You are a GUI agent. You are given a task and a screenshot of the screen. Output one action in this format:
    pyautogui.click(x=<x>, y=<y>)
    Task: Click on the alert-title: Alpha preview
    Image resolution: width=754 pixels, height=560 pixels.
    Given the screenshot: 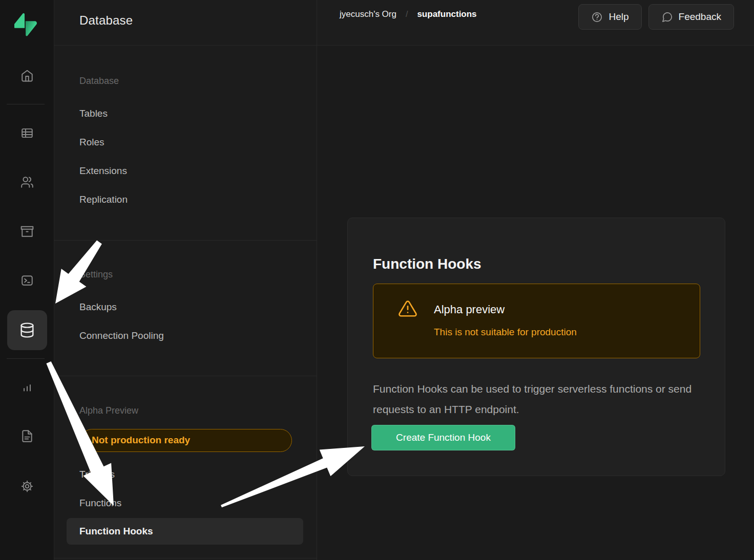 What is the action you would take?
    pyautogui.click(x=469, y=310)
    